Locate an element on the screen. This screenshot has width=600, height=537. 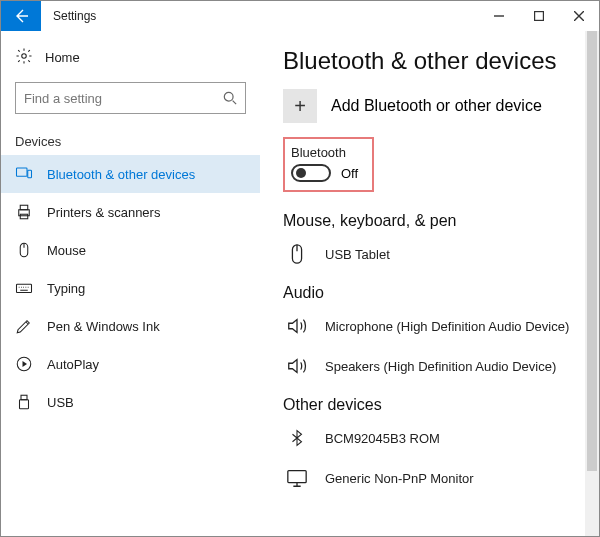
search-placeholder: Find a setting is located at coordinates (63, 98).